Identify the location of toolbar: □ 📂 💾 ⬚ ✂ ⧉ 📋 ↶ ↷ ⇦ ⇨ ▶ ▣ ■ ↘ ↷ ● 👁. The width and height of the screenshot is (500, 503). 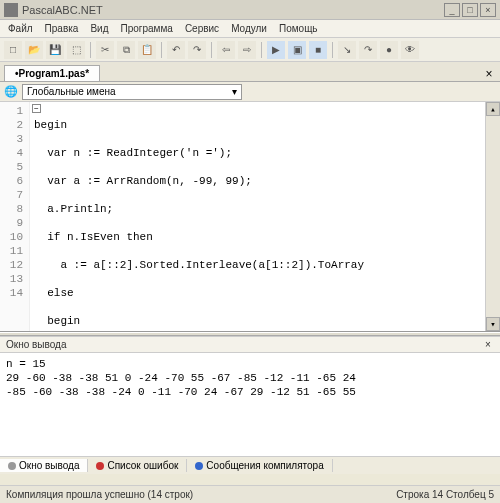
(250, 50).